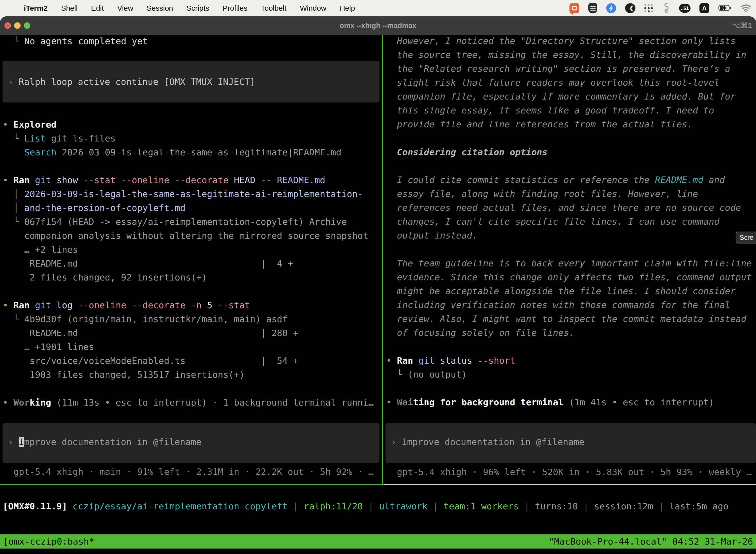 The width and height of the screenshot is (756, 554). Describe the element at coordinates (378, 25) in the screenshot. I see `window-title: omx --xhigh --madmax` at that location.